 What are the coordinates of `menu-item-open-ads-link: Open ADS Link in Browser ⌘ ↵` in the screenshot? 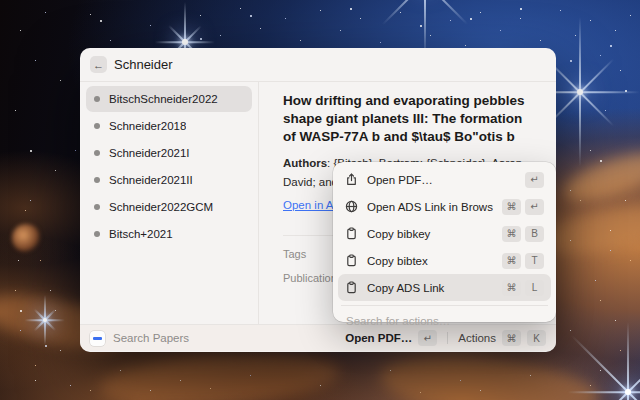 It's located at (444, 206).